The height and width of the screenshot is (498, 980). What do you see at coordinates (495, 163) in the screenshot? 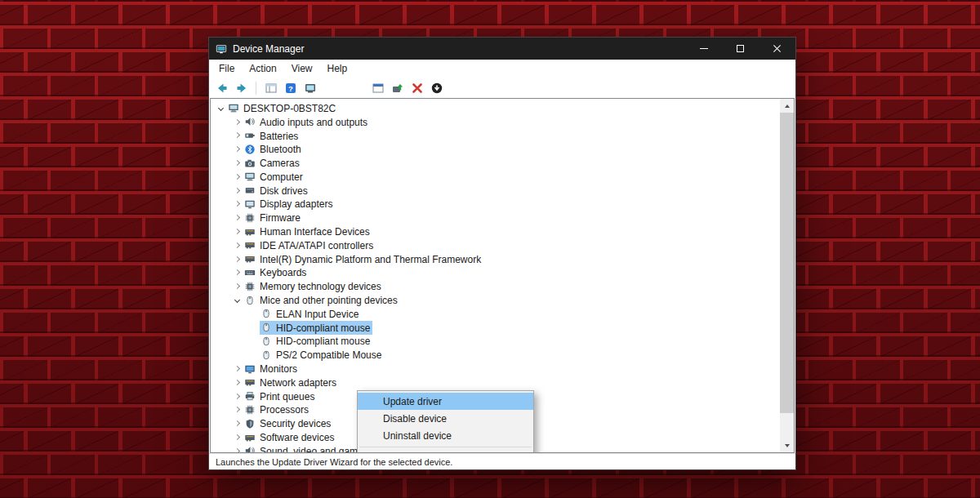
I see `tree-item-cameras: Cameras` at bounding box center [495, 163].